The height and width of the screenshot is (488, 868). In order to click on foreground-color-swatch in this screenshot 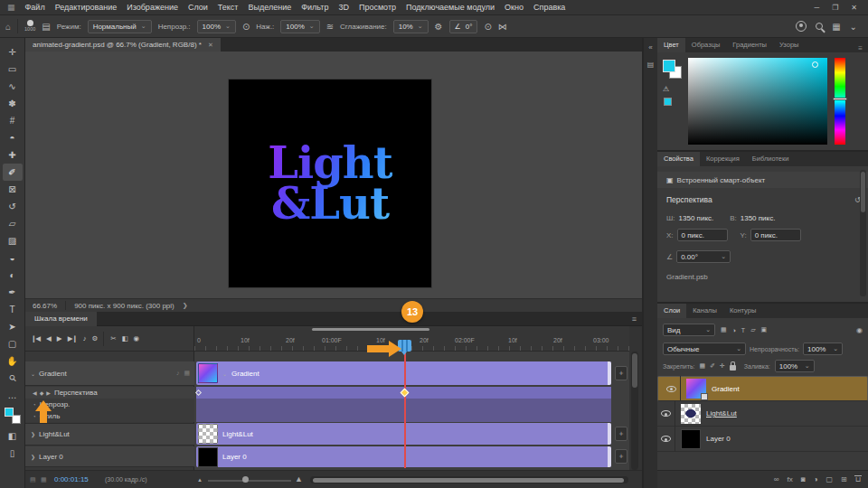, I will do `click(9, 412)`.